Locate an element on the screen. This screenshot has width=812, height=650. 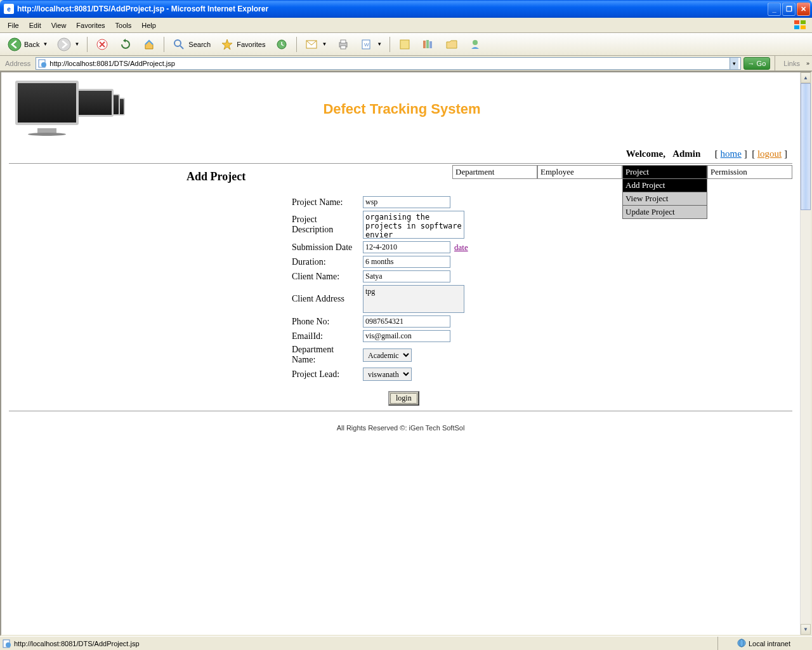
nav-tabs: Department Employee Project Add Project … is located at coordinates (622, 172).